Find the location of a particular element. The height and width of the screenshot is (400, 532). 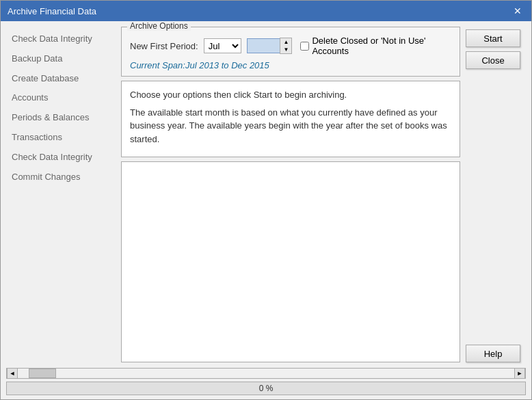

current-span-value: Jul 2013 to Dec 2015 is located at coordinates (227, 66).